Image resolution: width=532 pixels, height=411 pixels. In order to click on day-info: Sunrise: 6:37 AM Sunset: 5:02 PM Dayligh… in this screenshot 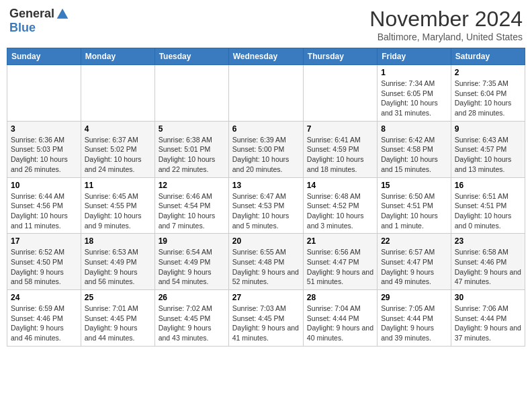, I will do `click(118, 154)`.